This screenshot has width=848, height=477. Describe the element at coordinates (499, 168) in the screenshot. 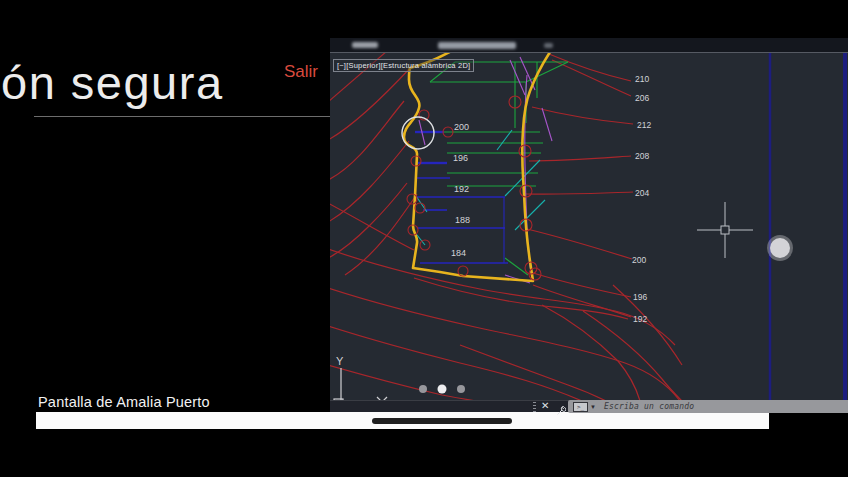

I see `wireframe-green` at that location.